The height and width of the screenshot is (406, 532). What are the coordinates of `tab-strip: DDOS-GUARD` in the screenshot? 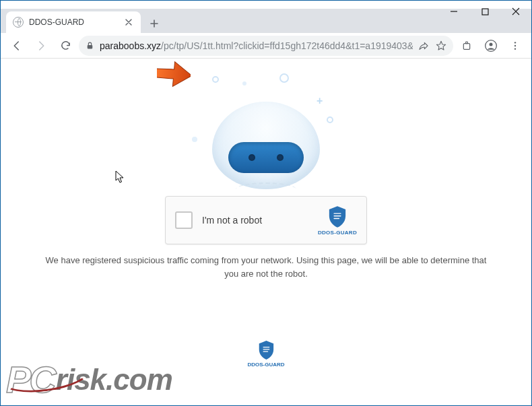 It's located at (266, 21).